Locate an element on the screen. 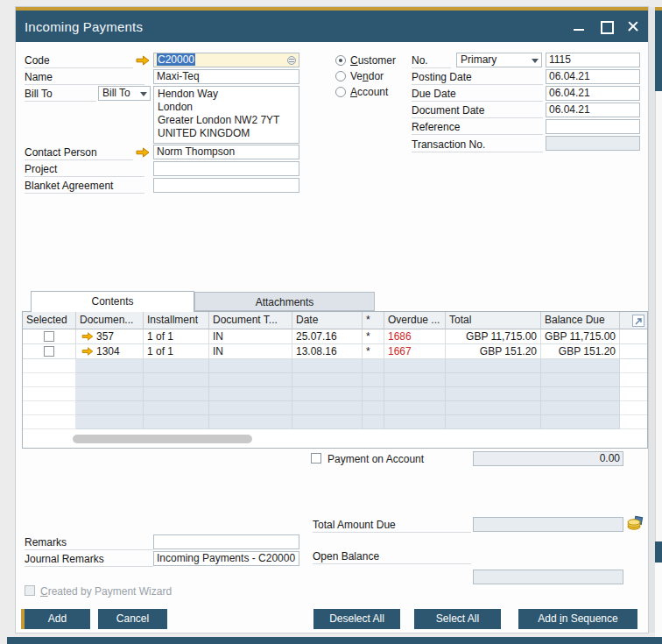 The image size is (662, 644). deselect-all-button: Deselect All is located at coordinates (357, 619).